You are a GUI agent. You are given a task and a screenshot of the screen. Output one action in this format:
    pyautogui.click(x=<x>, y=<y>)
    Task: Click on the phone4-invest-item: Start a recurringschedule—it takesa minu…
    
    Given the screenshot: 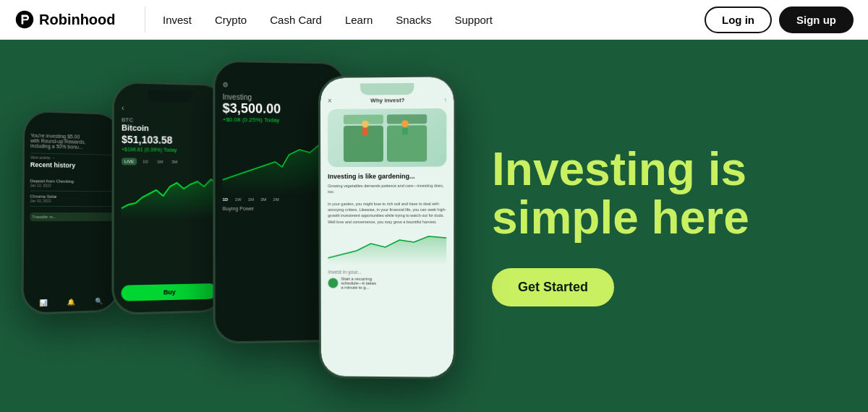 What is the action you would take?
    pyautogui.click(x=388, y=283)
    